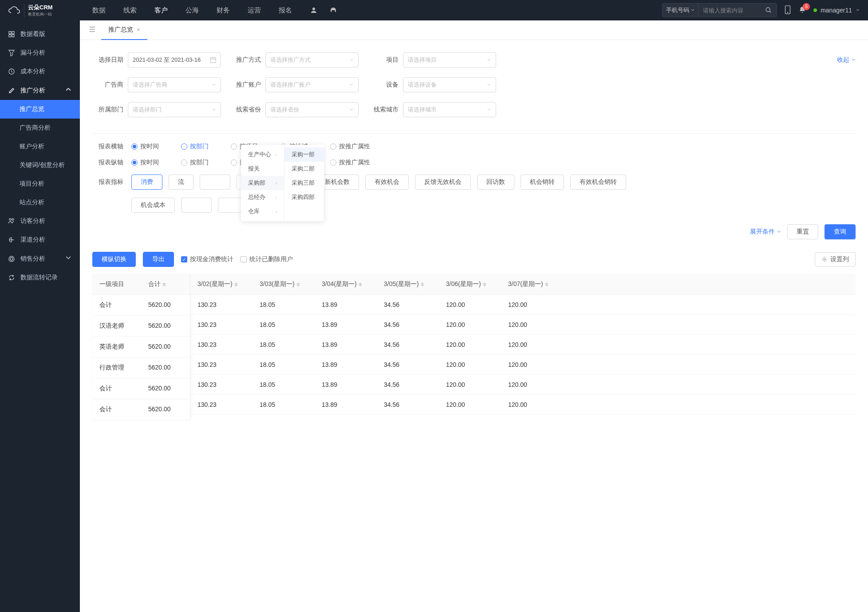 This screenshot has height=612, width=868. What do you see at coordinates (450, 85) in the screenshot?
I see `device-select: 请选择设备` at bounding box center [450, 85].